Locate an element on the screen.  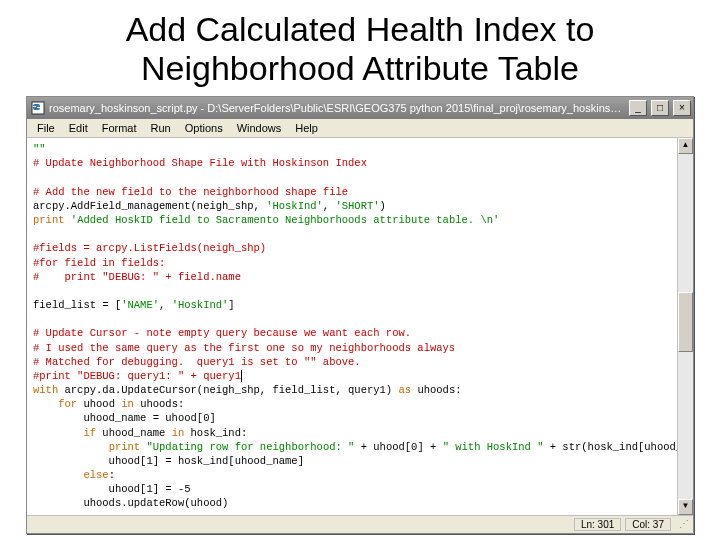
scroll-track is located at coordinates (686, 326).